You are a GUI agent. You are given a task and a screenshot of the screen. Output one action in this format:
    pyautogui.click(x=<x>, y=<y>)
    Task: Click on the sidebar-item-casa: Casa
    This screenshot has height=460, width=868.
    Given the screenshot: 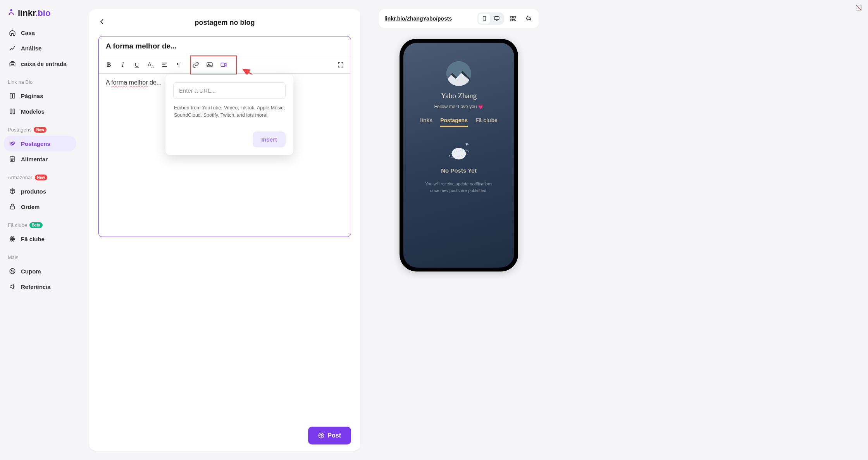 What is the action you would take?
    pyautogui.click(x=40, y=33)
    